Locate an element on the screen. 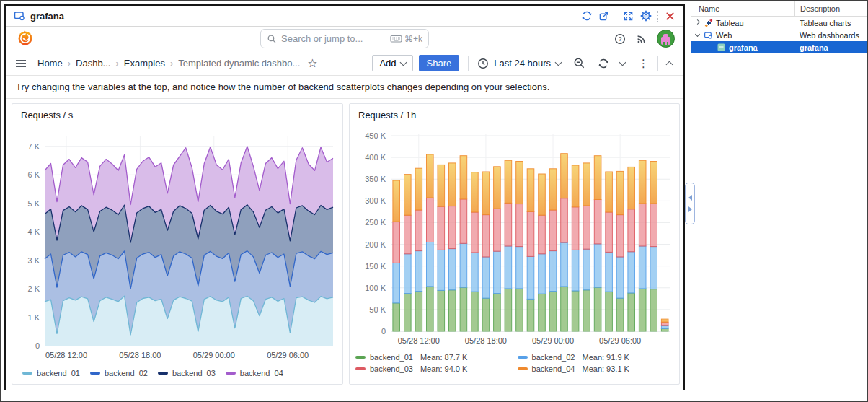  svg-text: 150 K is located at coordinates (375, 266).